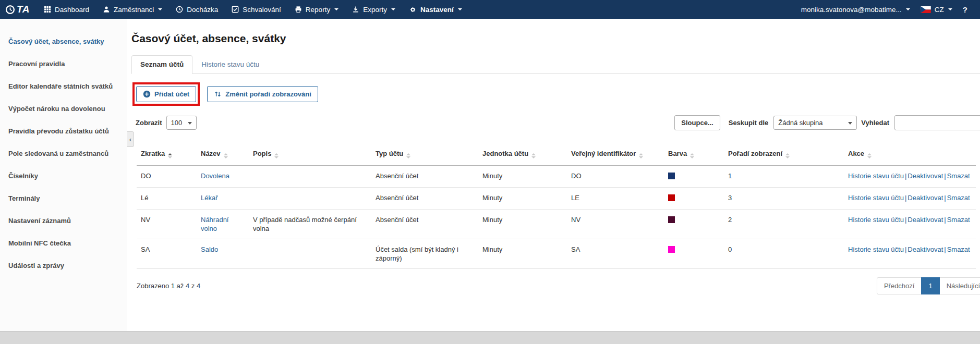  I want to click on sidebar-item-8: Terminály, so click(64, 198).